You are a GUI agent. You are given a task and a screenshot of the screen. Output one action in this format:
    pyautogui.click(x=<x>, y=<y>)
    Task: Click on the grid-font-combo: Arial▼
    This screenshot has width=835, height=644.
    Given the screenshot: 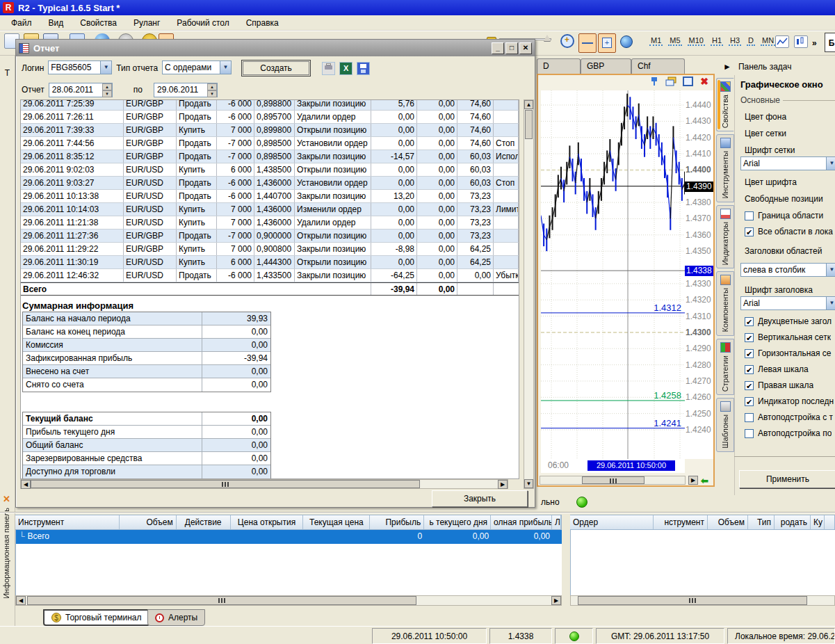 What is the action you would take?
    pyautogui.click(x=788, y=163)
    